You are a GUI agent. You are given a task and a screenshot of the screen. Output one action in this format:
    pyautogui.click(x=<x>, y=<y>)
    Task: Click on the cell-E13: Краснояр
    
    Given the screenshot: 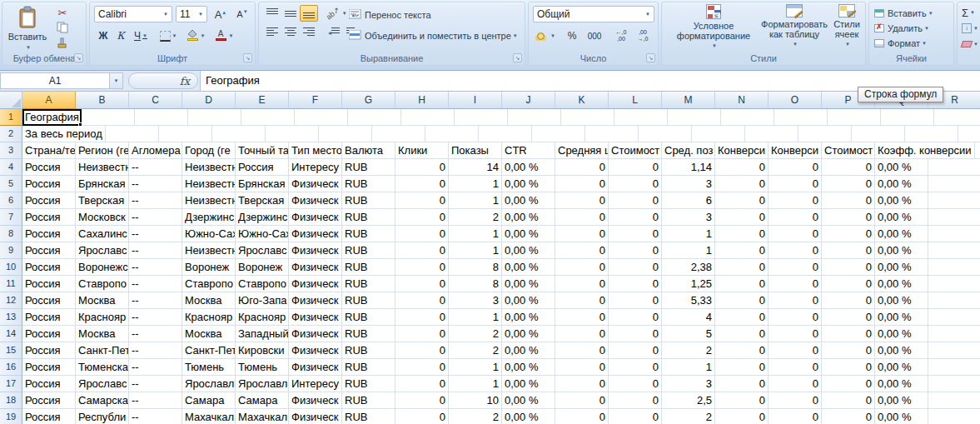 What is the action you would take?
    pyautogui.click(x=262, y=317)
    